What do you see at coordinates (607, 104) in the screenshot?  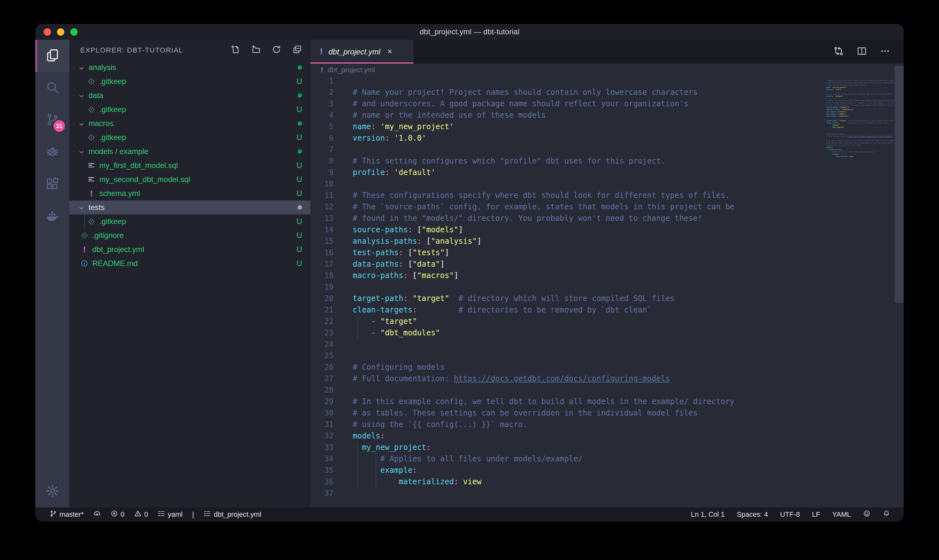 I see `code-line: 3# and underscores. A good package name …` at bounding box center [607, 104].